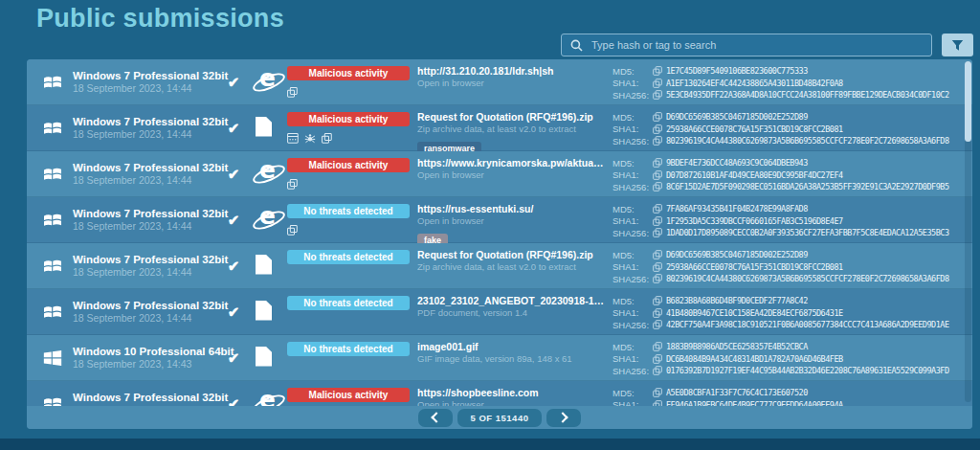  Describe the element at coordinates (348, 349) in the screenshot. I see `verdict-badge: No threats detected` at that location.